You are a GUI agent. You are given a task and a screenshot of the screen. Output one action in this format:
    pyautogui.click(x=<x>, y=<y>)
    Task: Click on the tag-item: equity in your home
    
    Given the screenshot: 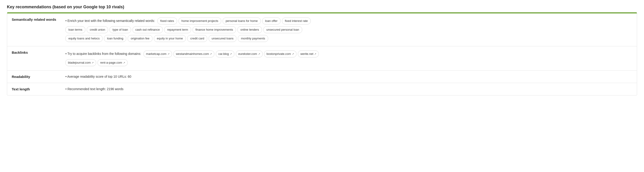 What is the action you would take?
    pyautogui.click(x=170, y=39)
    